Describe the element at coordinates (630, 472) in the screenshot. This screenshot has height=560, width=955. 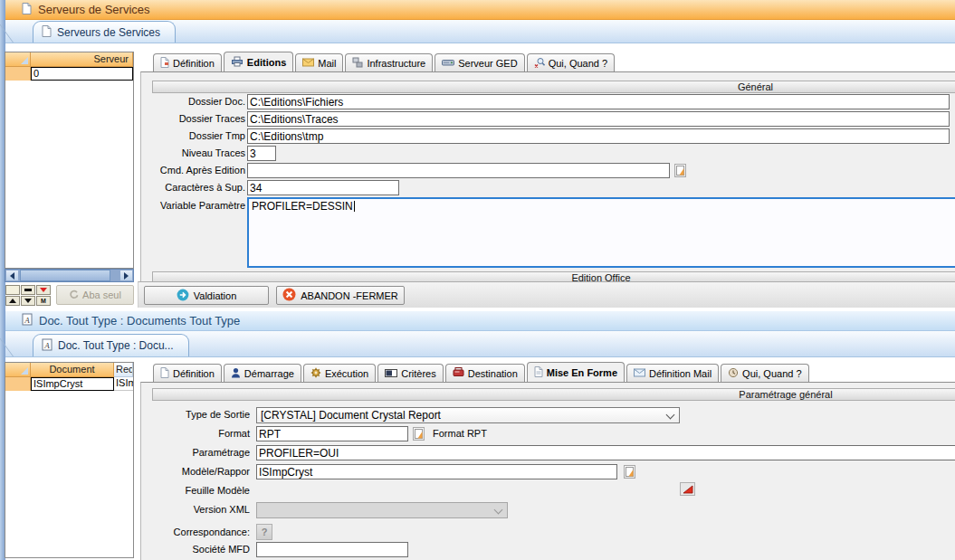
I see `modele-browse-button` at that location.